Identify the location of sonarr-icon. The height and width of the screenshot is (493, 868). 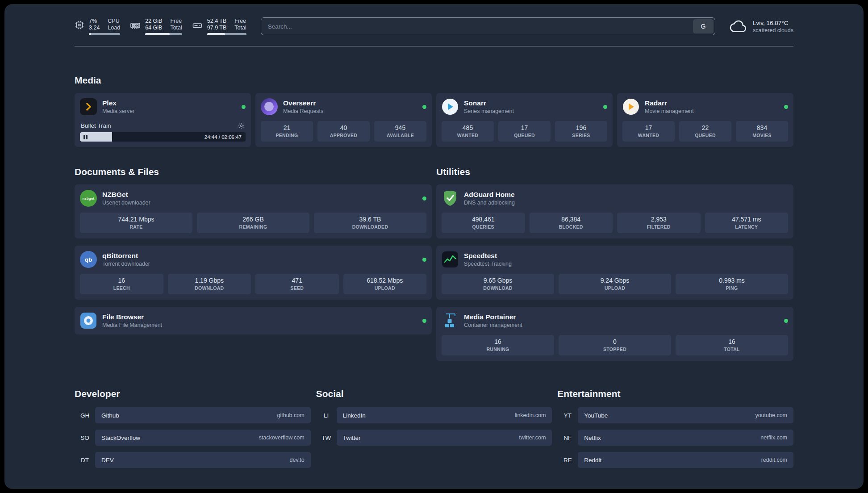
(450, 107).